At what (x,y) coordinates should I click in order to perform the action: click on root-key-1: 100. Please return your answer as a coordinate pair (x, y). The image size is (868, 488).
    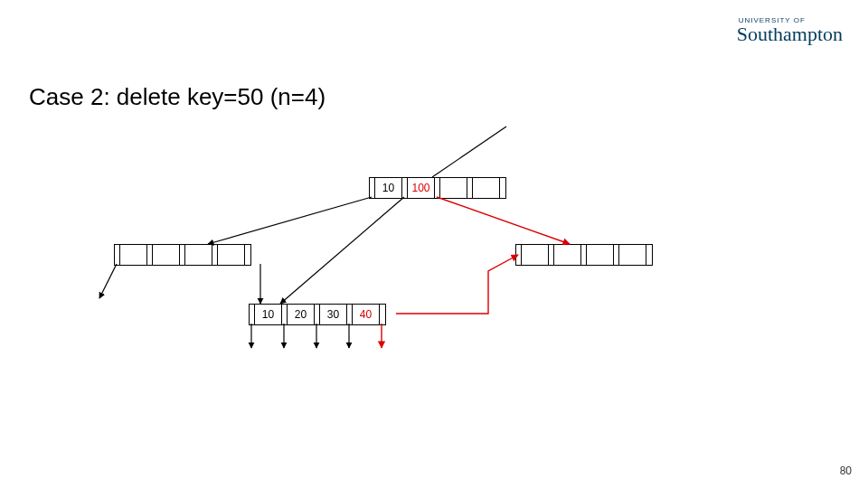
    Looking at the image, I should click on (421, 188).